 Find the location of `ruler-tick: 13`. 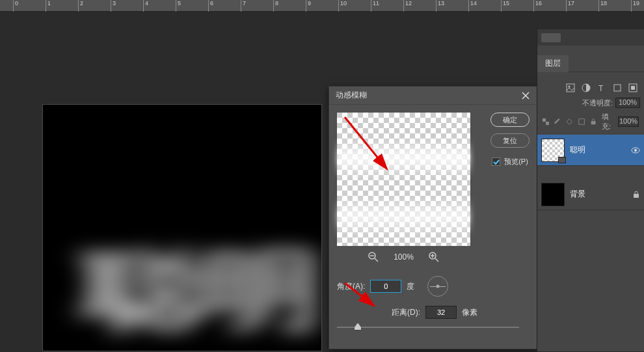

ruler-tick: 13 is located at coordinates (440, 6).